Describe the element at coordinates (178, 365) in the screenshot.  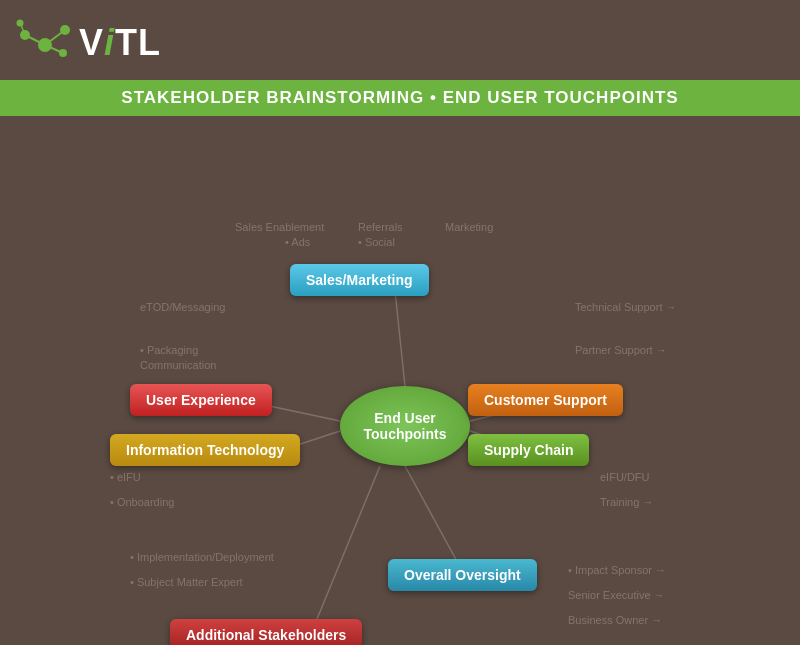
I see `bg-communication: Communication` at that location.